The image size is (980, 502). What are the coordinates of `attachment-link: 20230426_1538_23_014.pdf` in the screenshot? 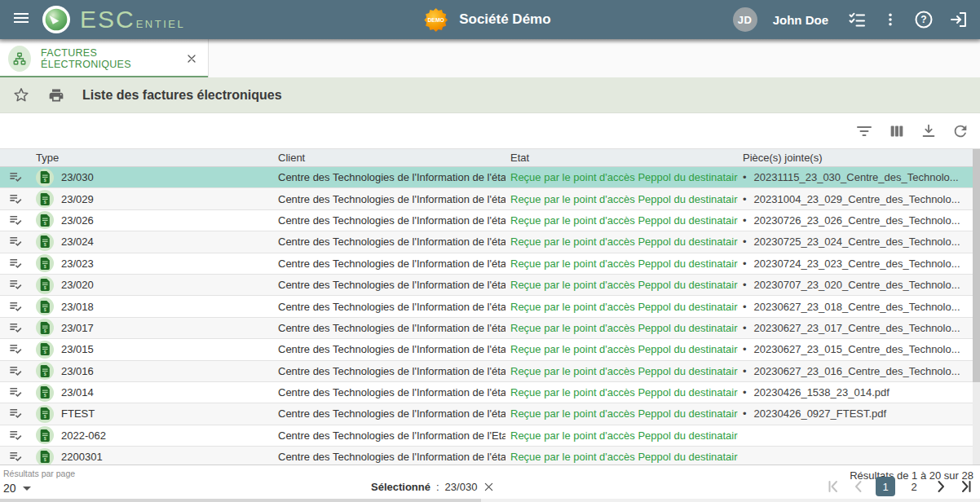 It's located at (822, 393).